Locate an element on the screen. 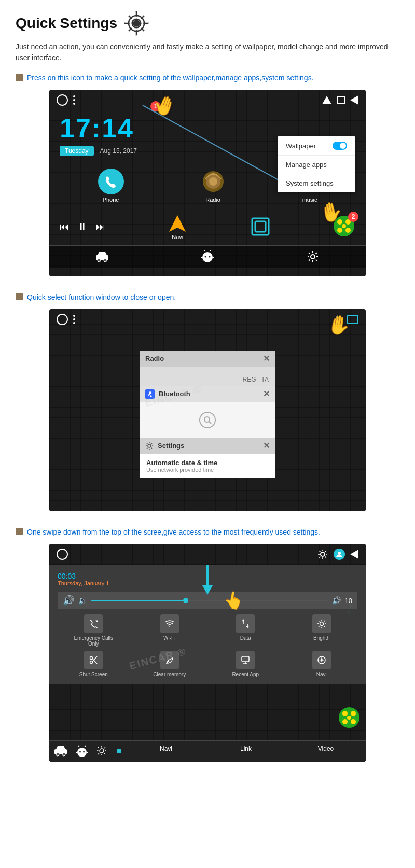 The width and height of the screenshot is (415, 868). shut-screen-label: Shut Screen is located at coordinates (93, 674).